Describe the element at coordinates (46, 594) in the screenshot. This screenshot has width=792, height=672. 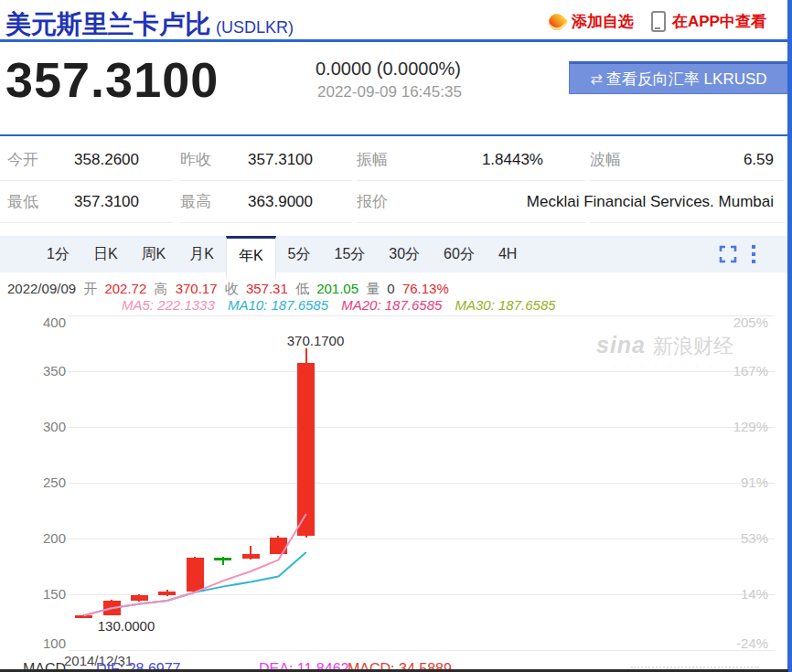
I see `y-axis-label-150: 150` at that location.